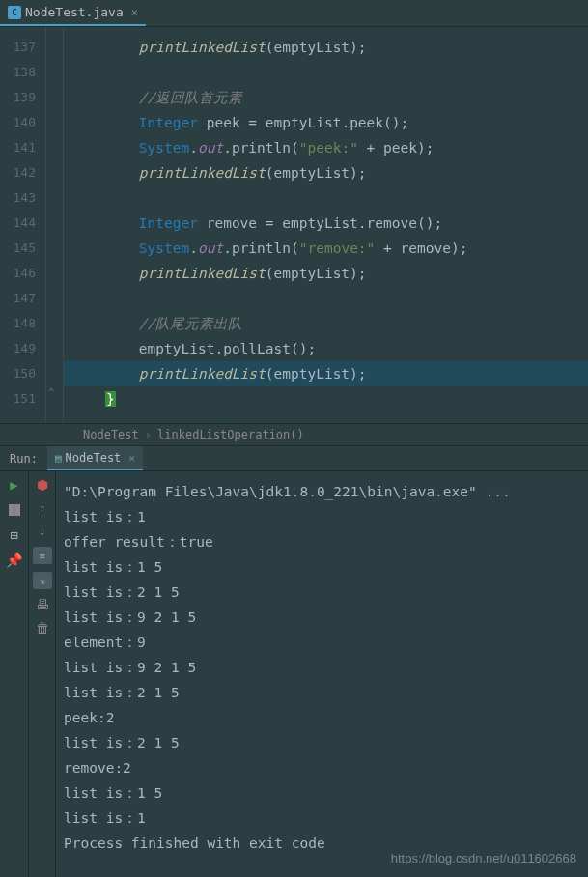  What do you see at coordinates (322, 718) in the screenshot?
I see `console-line: peek:2` at bounding box center [322, 718].